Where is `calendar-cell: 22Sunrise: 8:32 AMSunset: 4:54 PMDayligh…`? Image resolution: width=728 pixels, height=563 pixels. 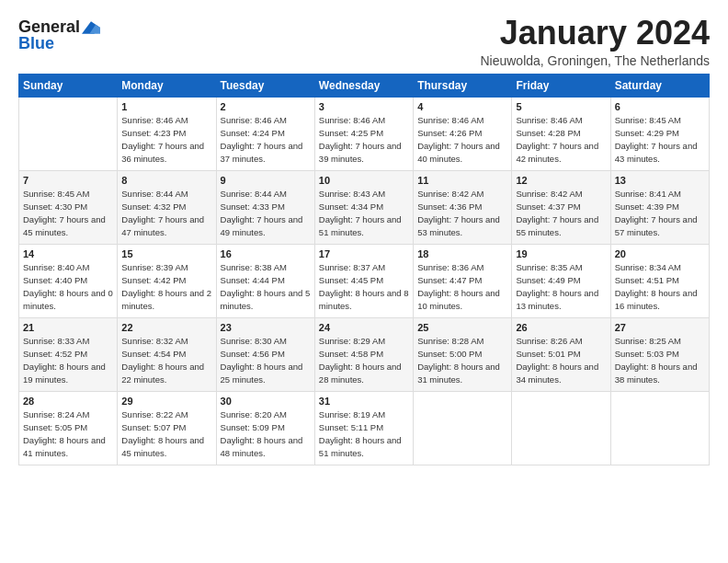
calendar-cell: 22Sunrise: 8:32 AMSunset: 4:54 PMDayligh… is located at coordinates (167, 354).